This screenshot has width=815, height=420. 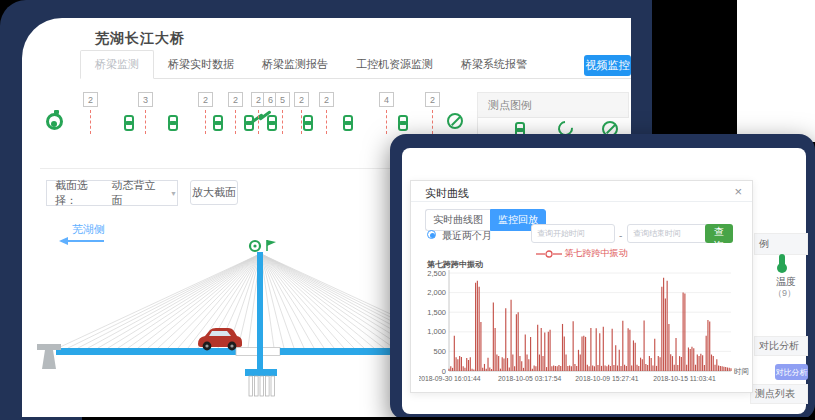 What do you see at coordinates (201, 64) in the screenshot?
I see `tab-1: 桥梁实时数据` at bounding box center [201, 64].